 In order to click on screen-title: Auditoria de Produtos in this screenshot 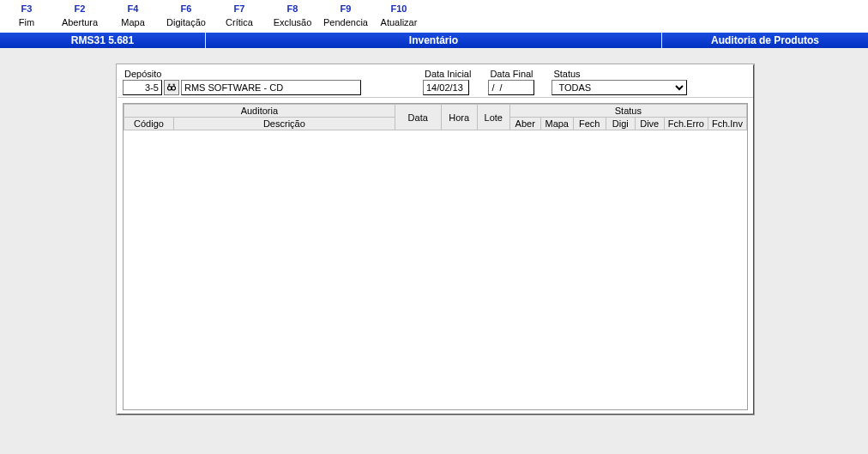, I will do `click(765, 40)`.